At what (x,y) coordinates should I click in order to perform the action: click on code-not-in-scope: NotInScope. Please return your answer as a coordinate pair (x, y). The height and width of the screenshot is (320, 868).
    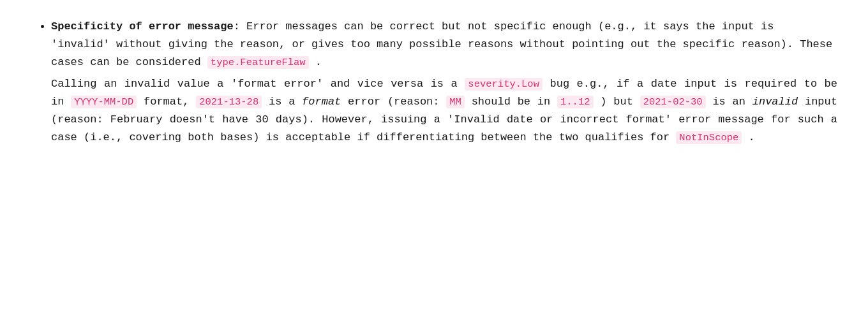
    Looking at the image, I should click on (708, 138).